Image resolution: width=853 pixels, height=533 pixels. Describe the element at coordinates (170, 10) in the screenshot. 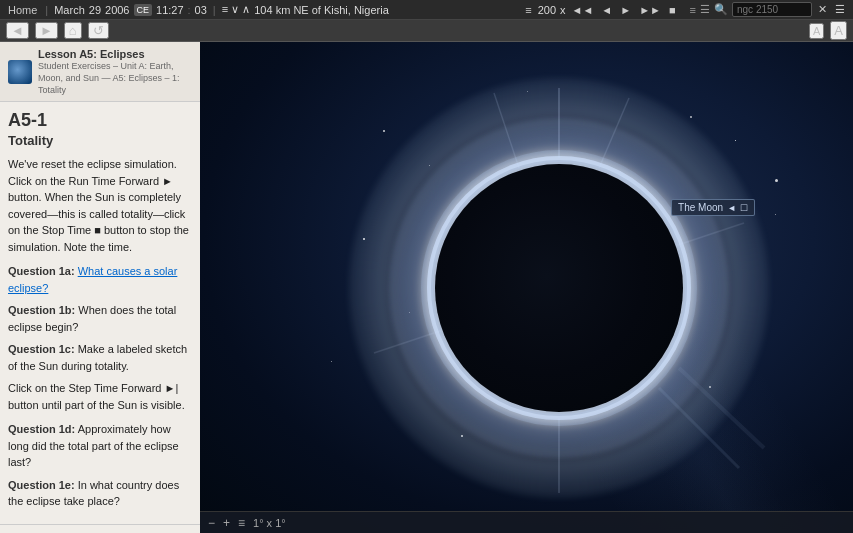

I see `time-display: 11:27` at that location.